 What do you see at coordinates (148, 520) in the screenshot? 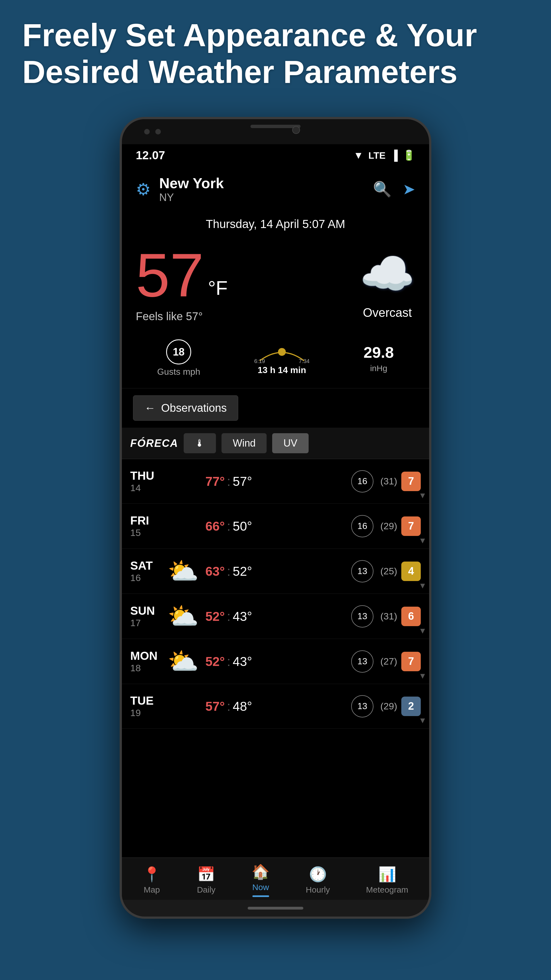
I see `day-name: FRI` at bounding box center [148, 520].